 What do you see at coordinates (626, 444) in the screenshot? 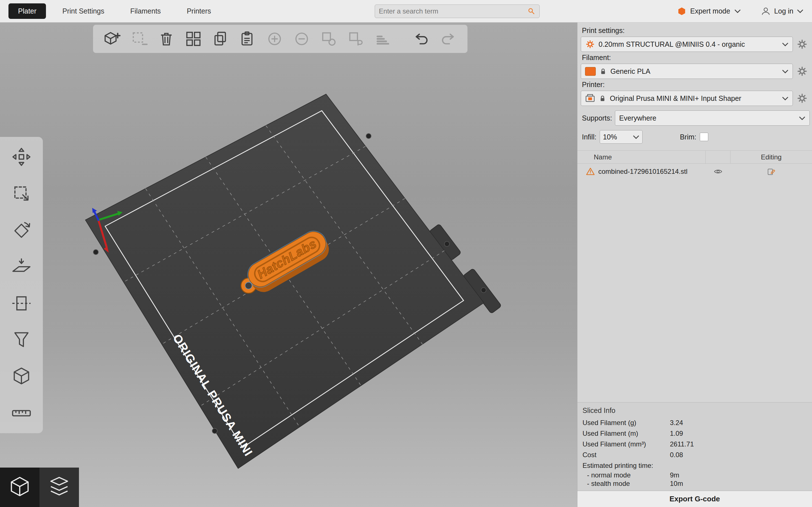
I see `stat-label: Used Filament (mm³)` at bounding box center [626, 444].